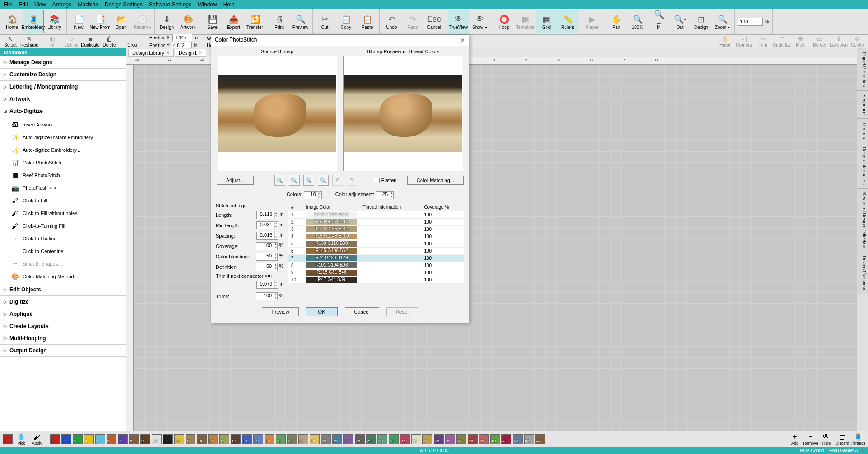  What do you see at coordinates (405, 439) in the screenshot?
I see `swatch-32: 32` at bounding box center [405, 439].